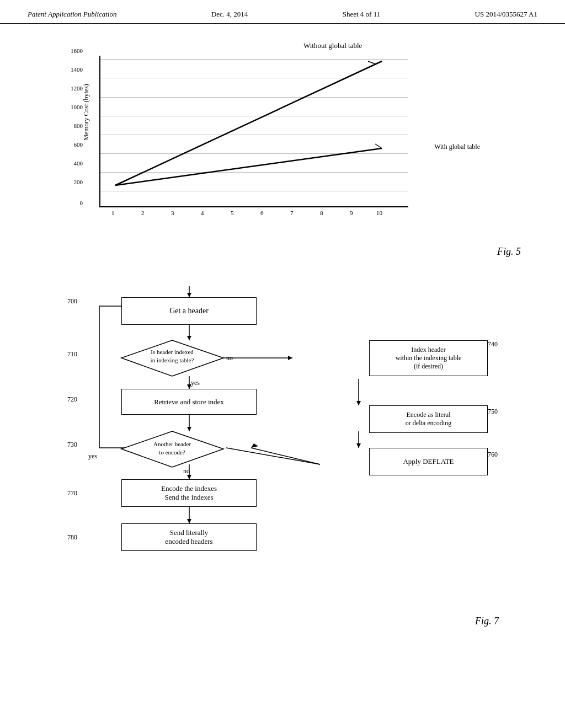  Describe the element at coordinates (493, 411) in the screenshot. I see `node-750-label: 750` at that location.